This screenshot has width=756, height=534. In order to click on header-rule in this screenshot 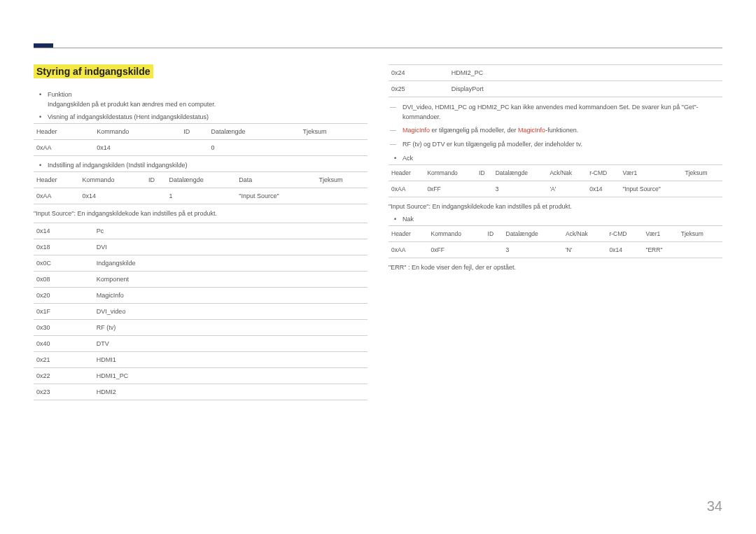, I will do `click(378, 48)`.